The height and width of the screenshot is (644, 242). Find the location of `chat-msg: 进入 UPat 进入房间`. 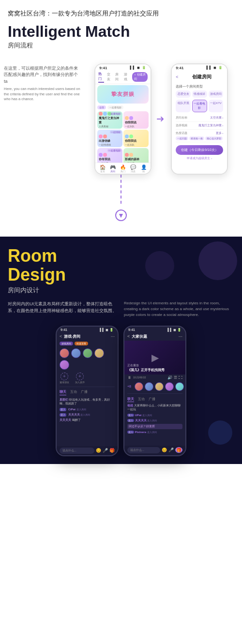

chat-msg: 进入 UPat 进入房间 is located at coordinates (155, 415).